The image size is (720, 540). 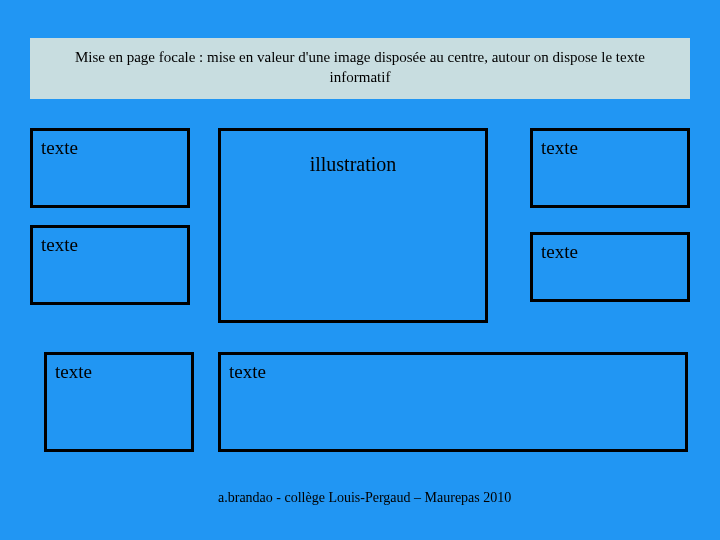 I want to click on illustration-box: illustration, so click(x=353, y=226).